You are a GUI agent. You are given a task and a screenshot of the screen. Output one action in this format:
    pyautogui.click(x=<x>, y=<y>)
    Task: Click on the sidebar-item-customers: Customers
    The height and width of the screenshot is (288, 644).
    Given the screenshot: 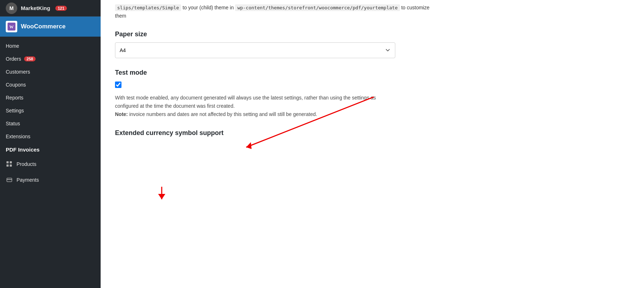 What is the action you would take?
    pyautogui.click(x=50, y=72)
    